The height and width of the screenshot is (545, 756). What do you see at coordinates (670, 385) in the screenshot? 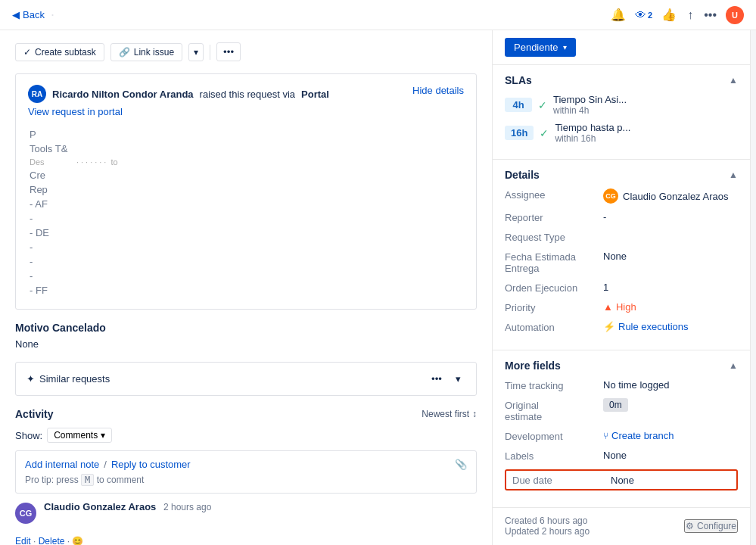
I see `time-tracking-value: No time logged` at bounding box center [670, 385].